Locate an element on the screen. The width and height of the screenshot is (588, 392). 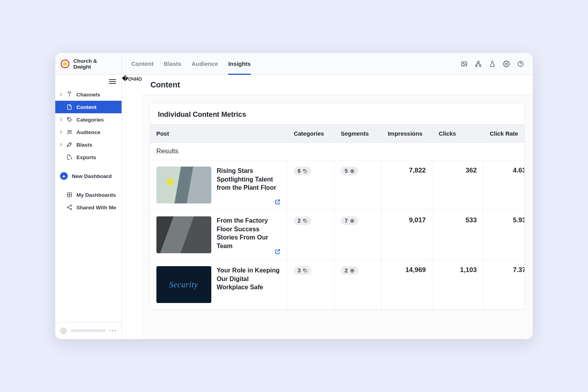
column-header-post: Post is located at coordinates (219, 134).